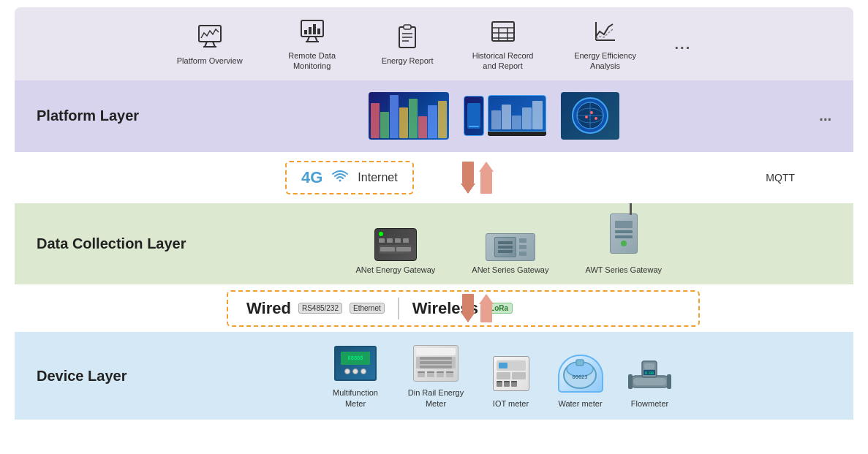 This screenshot has width=868, height=454. I want to click on app-item-energy-efficiency: Energy Efficiency Analysis, so click(605, 44).